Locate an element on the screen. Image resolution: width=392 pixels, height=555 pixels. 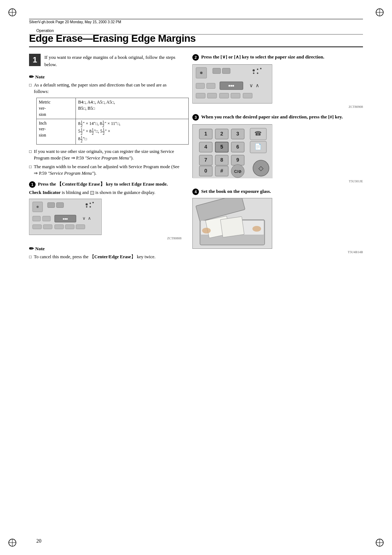
metric-sizes: B4□, A4□, A5□, A5□,B5□, B5□ is located at coordinates (132, 108).